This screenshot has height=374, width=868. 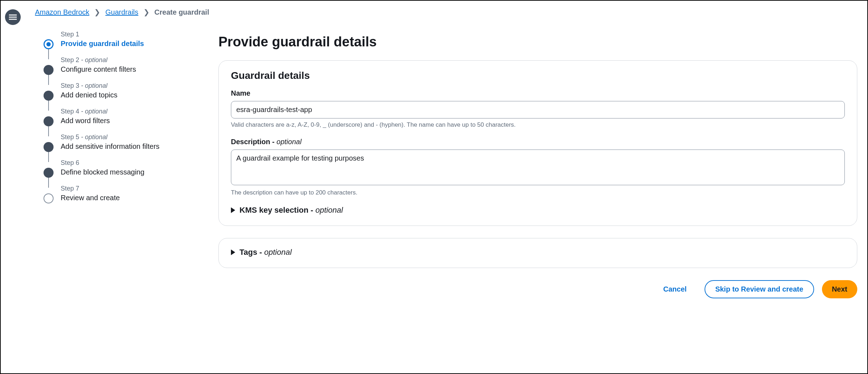 I want to click on description-input, so click(x=538, y=167).